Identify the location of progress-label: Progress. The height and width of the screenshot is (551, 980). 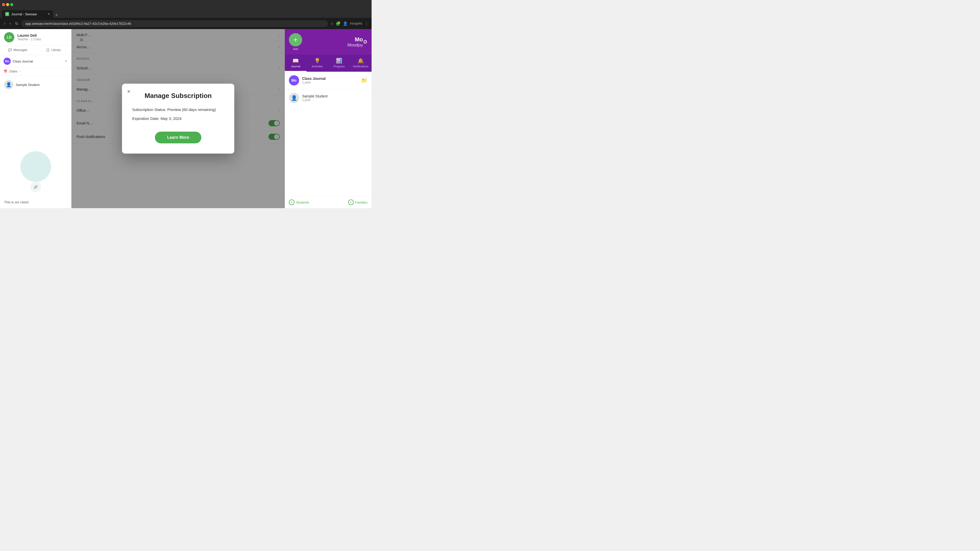
(339, 66).